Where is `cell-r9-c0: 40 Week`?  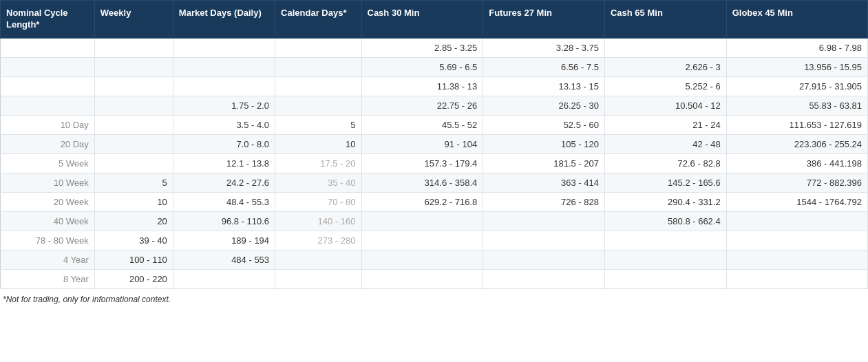
cell-r9-c0: 40 Week is located at coordinates (48, 221).